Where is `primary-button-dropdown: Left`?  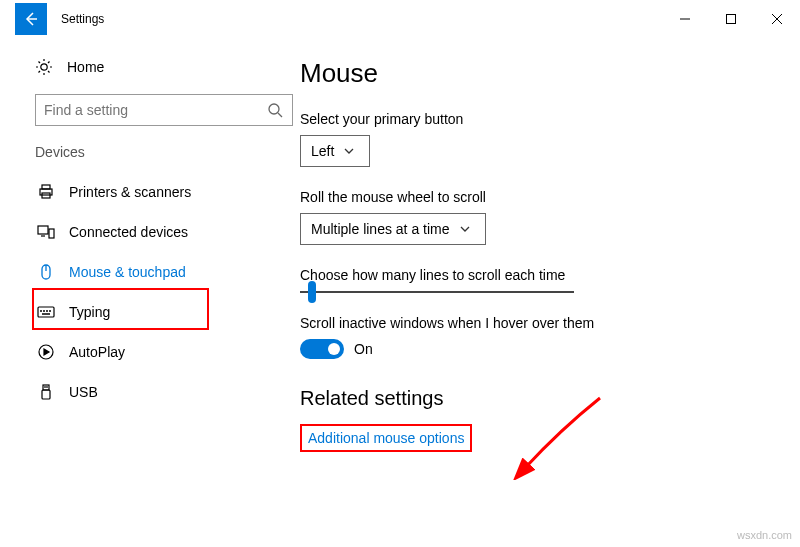 primary-button-dropdown: Left is located at coordinates (335, 151).